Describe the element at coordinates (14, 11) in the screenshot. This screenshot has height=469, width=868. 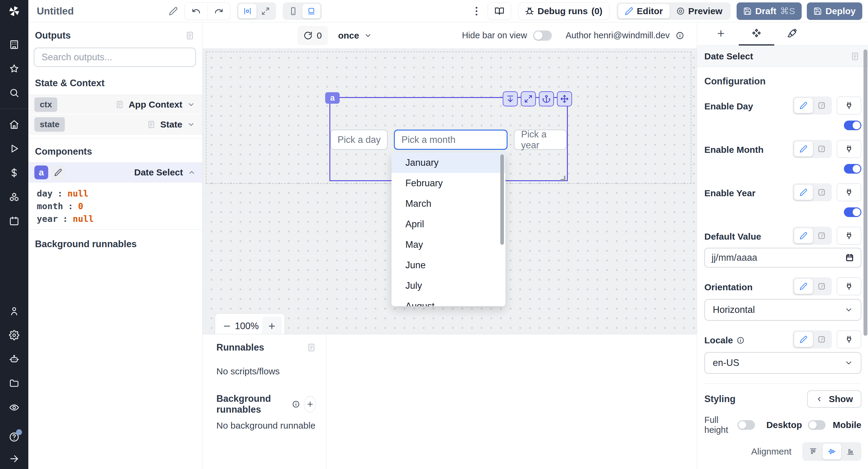
I see `windmill-logo` at that location.